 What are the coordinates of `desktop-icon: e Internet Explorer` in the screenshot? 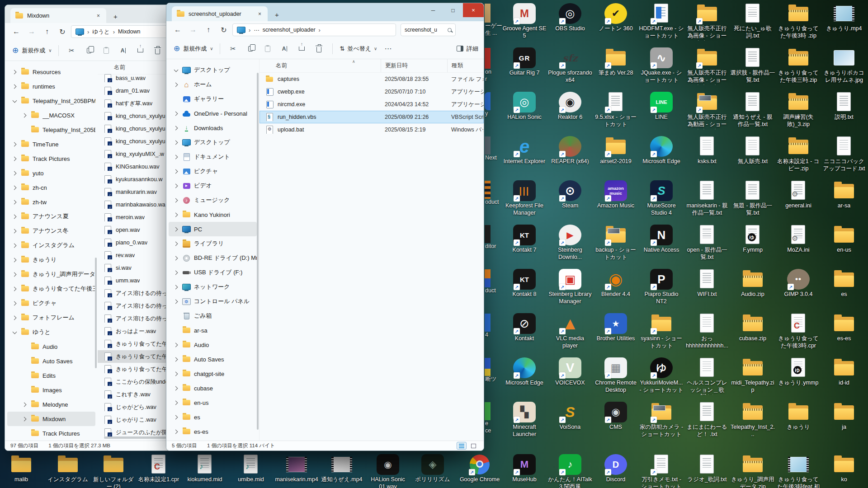 It's located at (524, 158).